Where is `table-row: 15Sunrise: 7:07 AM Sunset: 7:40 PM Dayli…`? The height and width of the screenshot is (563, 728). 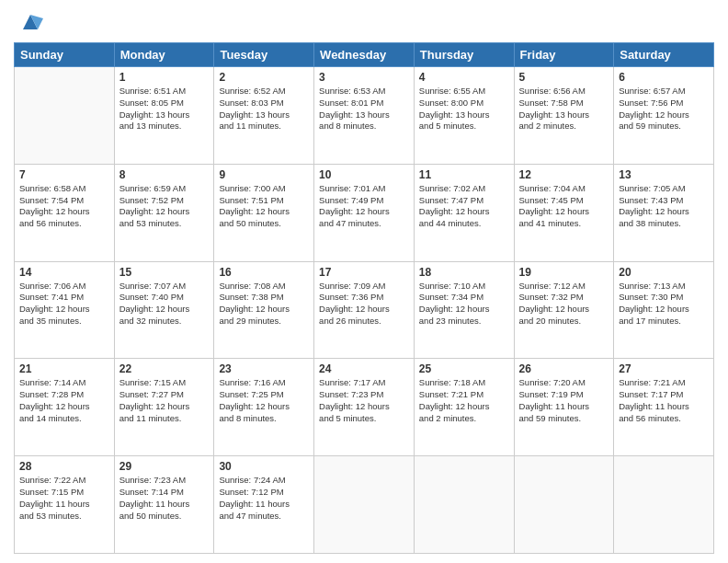
table-row: 15Sunrise: 7:07 AM Sunset: 7:40 PM Dayli… is located at coordinates (164, 310).